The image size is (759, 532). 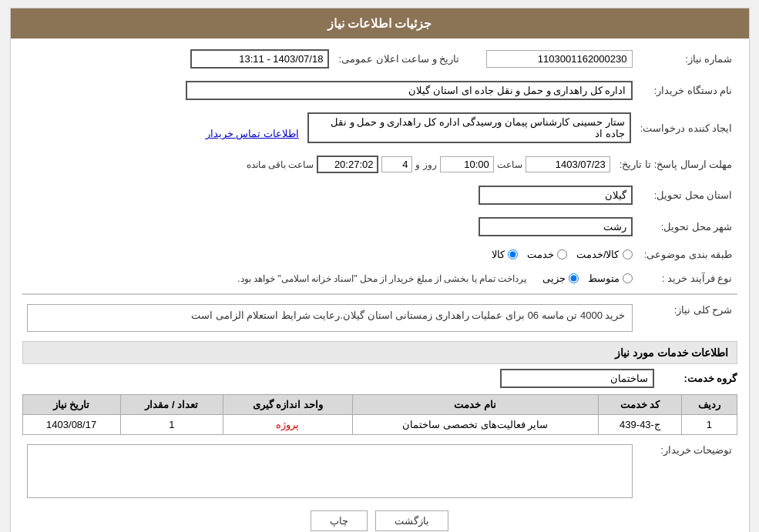 I want to click on city-label: شهر محل تحویل:, so click(x=687, y=226).